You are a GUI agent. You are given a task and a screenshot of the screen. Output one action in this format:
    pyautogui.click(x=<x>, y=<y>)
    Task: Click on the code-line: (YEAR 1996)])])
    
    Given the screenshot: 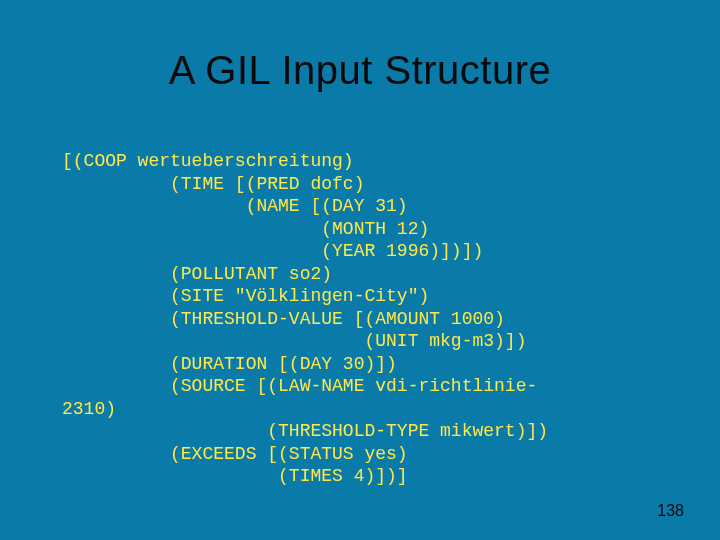 What is the action you would take?
    pyautogui.click(x=272, y=251)
    